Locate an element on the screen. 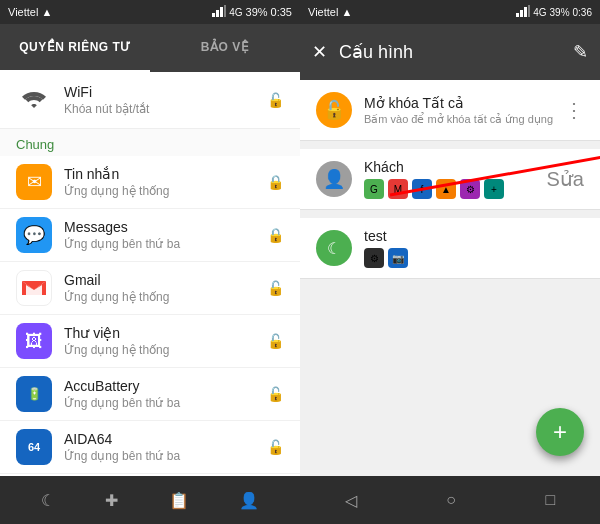  tab-protect: BẢO VỆ is located at coordinates (225, 48).